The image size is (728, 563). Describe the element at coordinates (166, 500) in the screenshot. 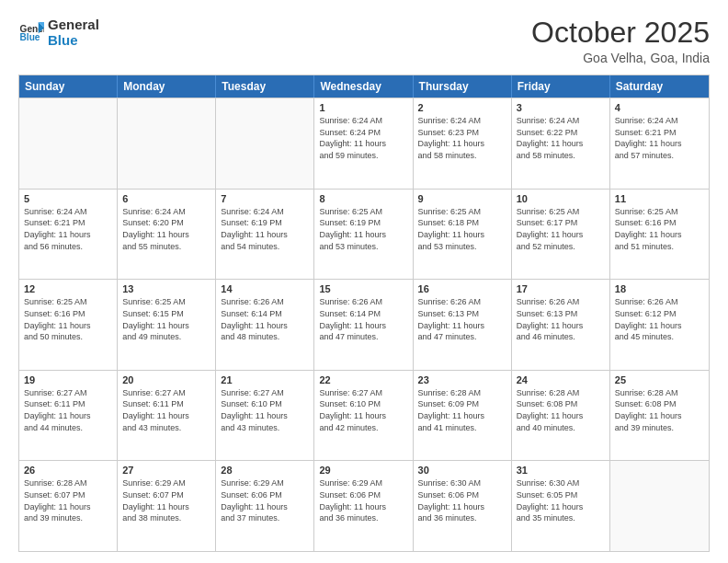

I see `day-info: Sunrise: 6:29 AM Sunset: 6:07 PM Dayligh…` at that location.